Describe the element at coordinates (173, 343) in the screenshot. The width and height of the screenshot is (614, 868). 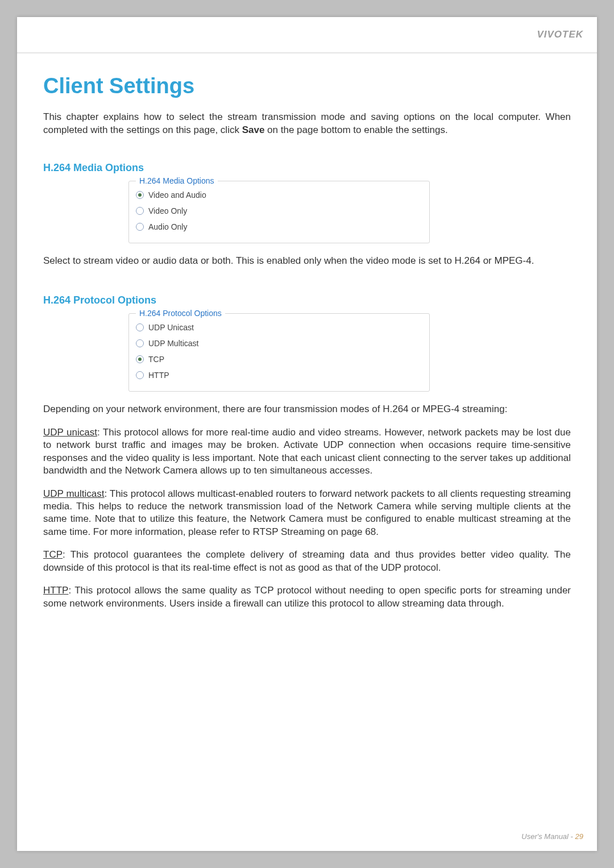
I see `radio-label: UDP Multicast` at that location.